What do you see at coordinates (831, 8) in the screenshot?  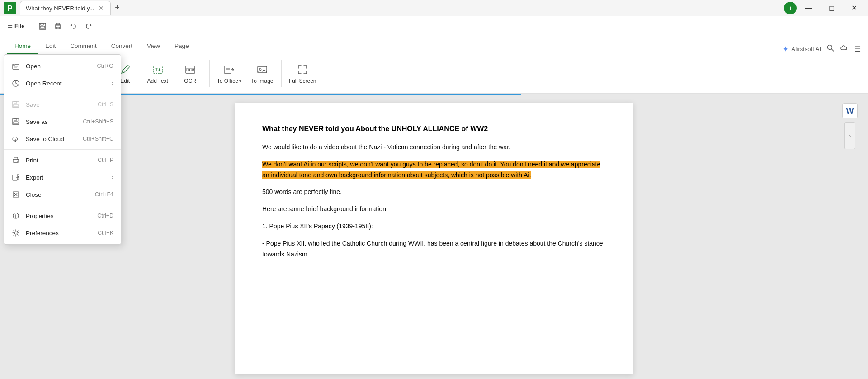 I see `maximize-button: ◻` at bounding box center [831, 8].